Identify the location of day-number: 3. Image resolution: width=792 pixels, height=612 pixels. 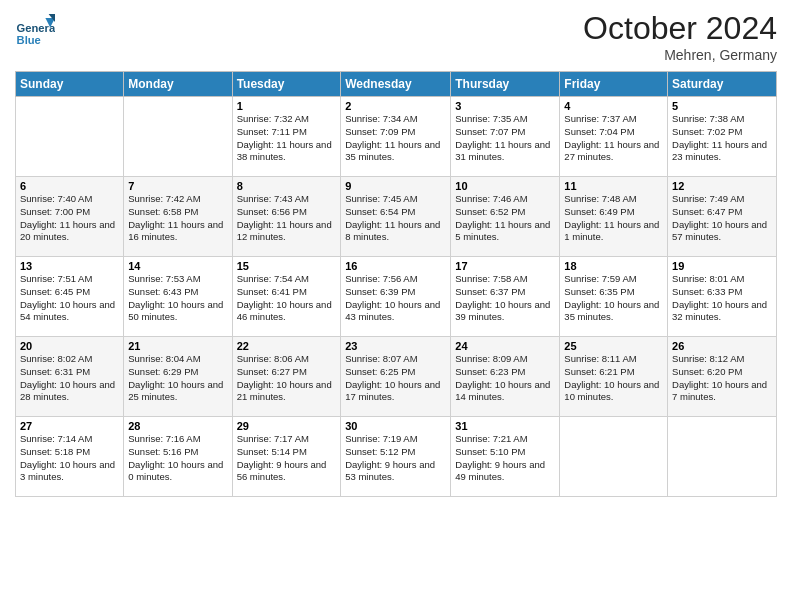
(505, 106).